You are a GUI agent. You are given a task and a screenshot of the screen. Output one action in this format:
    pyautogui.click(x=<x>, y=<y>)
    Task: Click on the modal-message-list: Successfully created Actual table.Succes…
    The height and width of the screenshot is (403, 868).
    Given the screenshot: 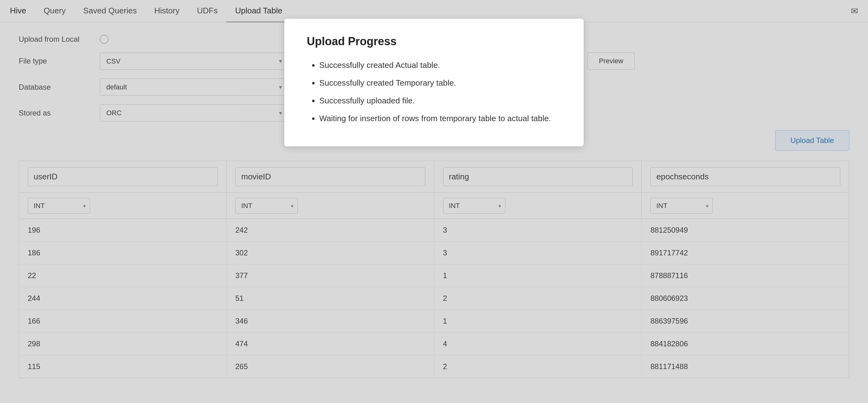 What is the action you would take?
    pyautogui.click(x=434, y=92)
    